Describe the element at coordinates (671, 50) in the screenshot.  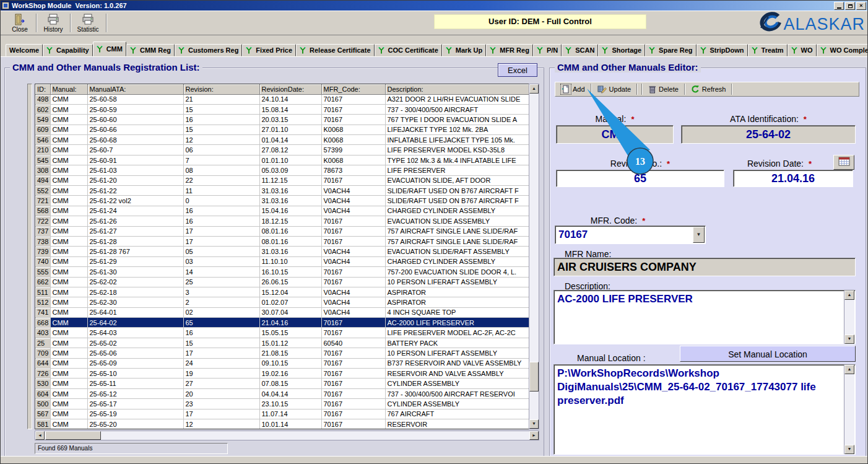
I see `tab-spare-reg: Spare Reg` at that location.